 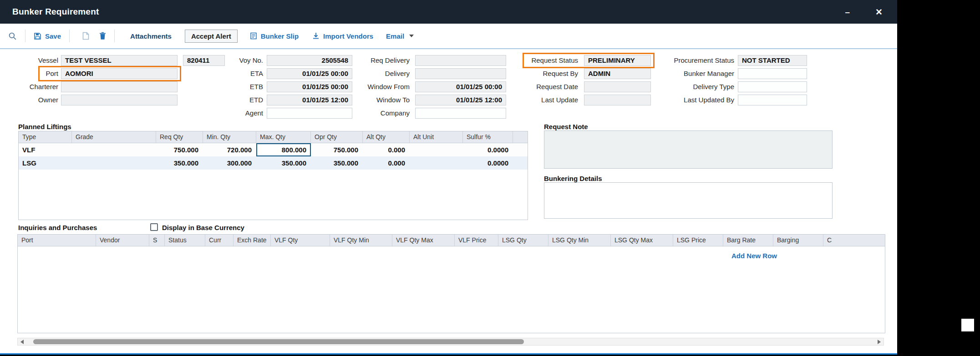 What do you see at coordinates (36, 60) in the screenshot?
I see `vessel-label: Vessel` at bounding box center [36, 60].